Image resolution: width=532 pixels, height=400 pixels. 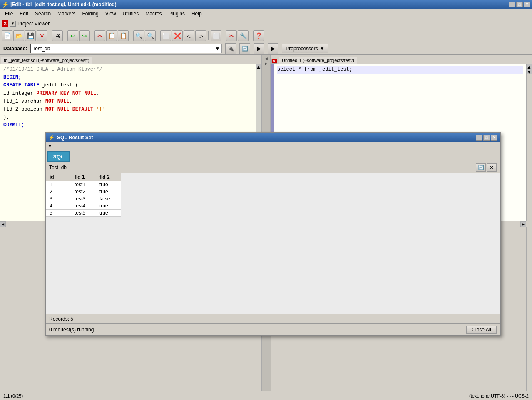 What do you see at coordinates (41, 49) in the screenshot?
I see `database-selected-value: Test_db` at bounding box center [41, 49].